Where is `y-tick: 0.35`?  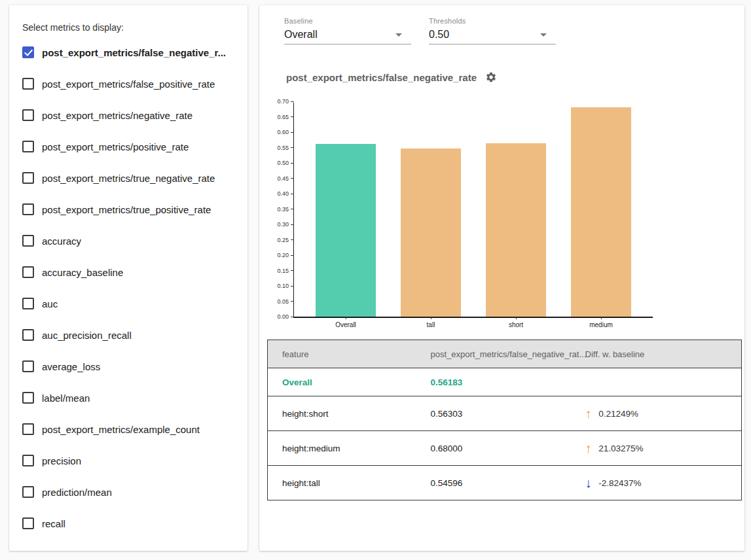 y-tick: 0.35 is located at coordinates (285, 209).